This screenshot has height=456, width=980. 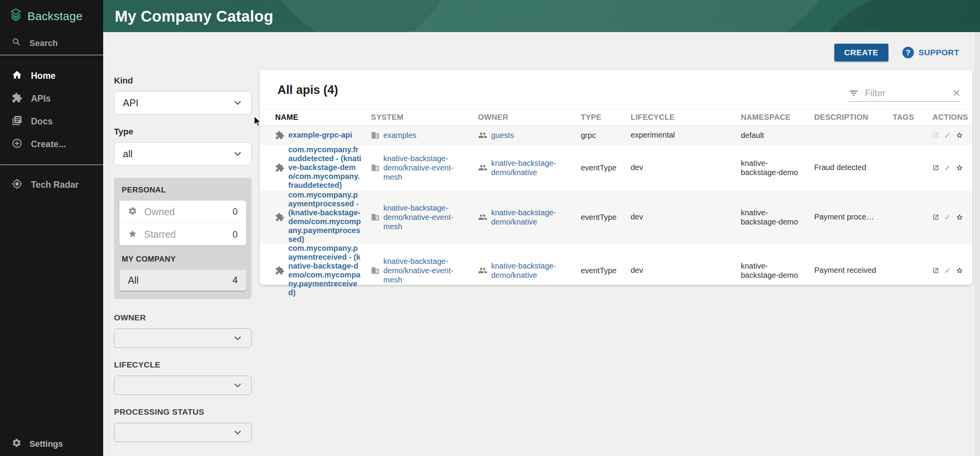 I want to click on header-decoration, so click(x=899, y=16).